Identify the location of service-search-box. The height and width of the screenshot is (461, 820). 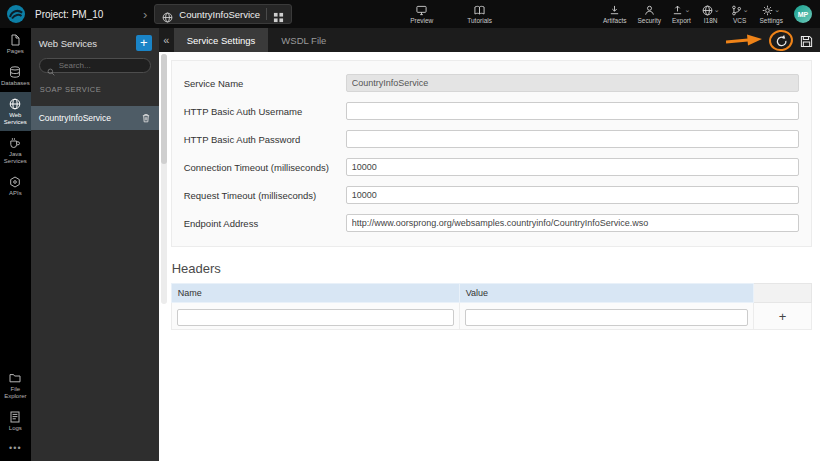
(95, 66).